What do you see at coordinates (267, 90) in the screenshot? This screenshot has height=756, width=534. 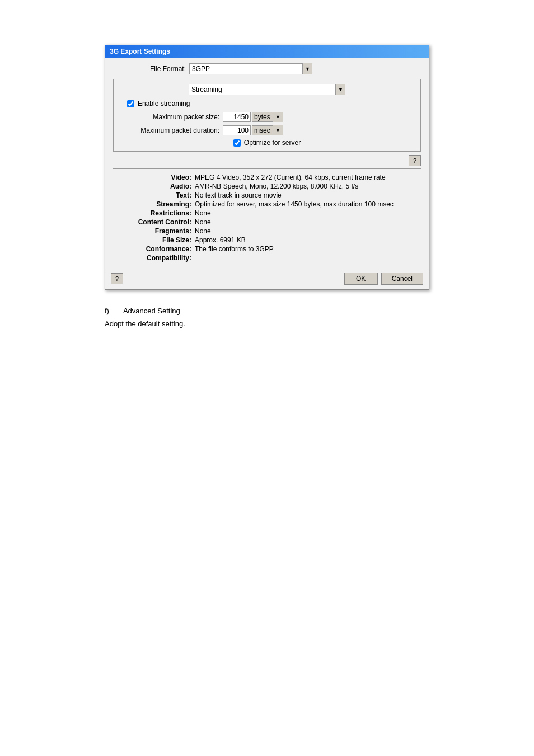 I see `streaming-header-row: Streaming ▼` at bounding box center [267, 90].